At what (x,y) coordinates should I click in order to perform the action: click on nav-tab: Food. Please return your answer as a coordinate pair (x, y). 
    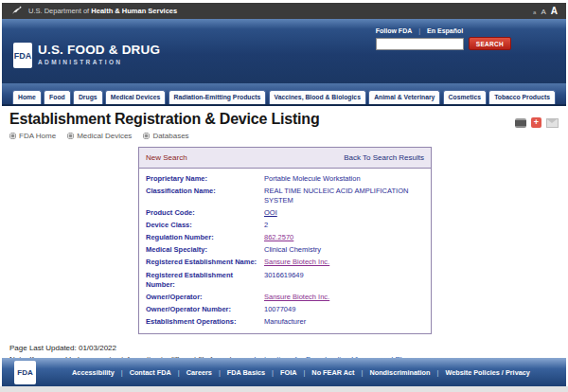
    Looking at the image, I should click on (57, 97).